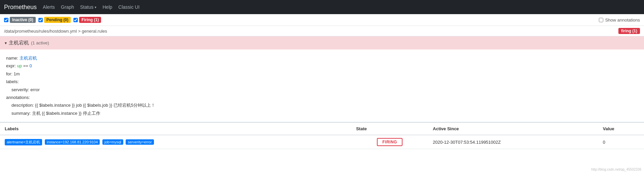 Image resolution: width=644 pixels, height=174 pixels. I want to click on label-serverity: serverity=error, so click(139, 142).